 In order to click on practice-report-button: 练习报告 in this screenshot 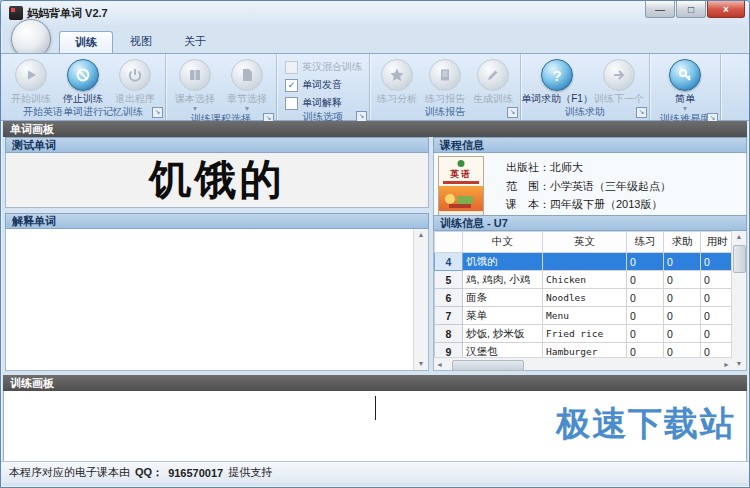, I will do `click(445, 80)`.